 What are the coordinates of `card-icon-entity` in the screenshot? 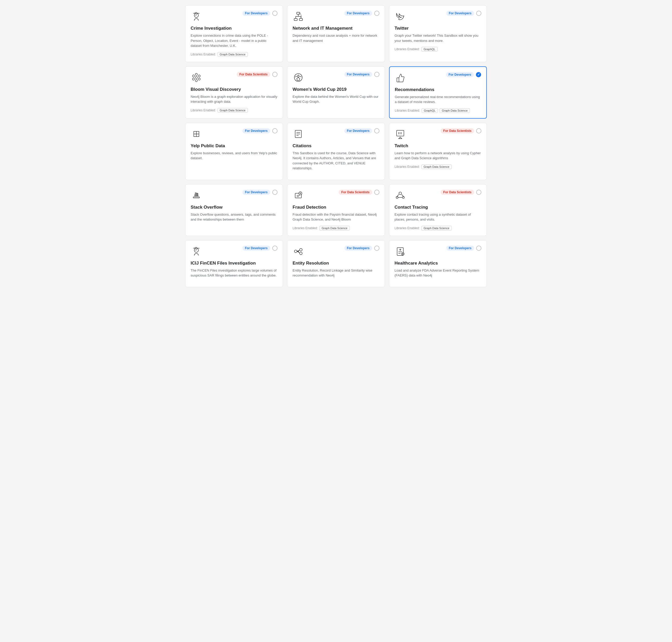 It's located at (298, 251).